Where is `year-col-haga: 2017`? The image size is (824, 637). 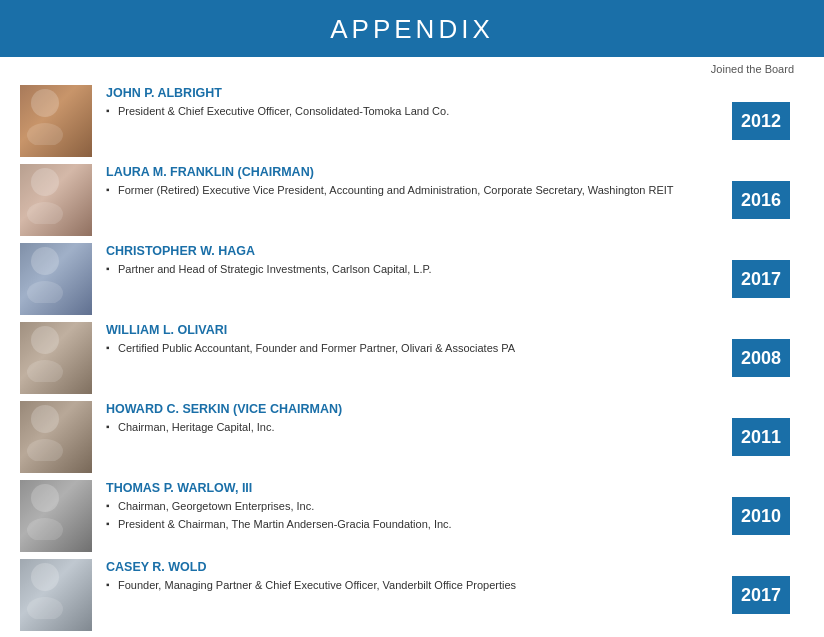 year-col-haga: 2017 is located at coordinates (763, 279).